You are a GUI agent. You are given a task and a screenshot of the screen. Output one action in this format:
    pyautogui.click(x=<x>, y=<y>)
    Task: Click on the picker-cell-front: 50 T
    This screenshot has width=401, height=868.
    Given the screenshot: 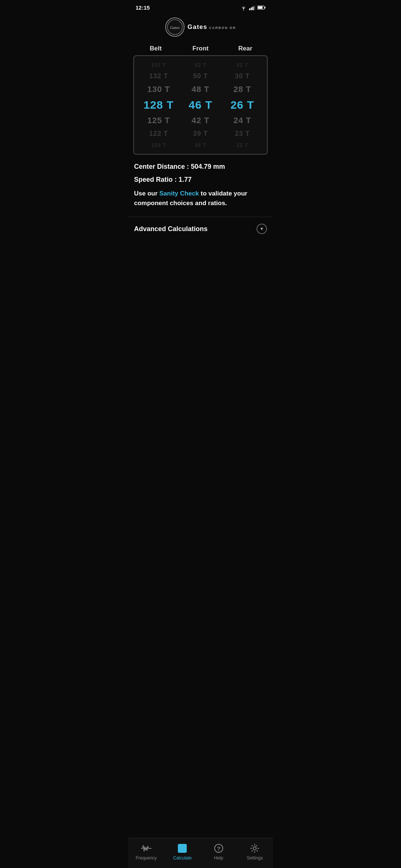 What is the action you would take?
    pyautogui.click(x=200, y=76)
    